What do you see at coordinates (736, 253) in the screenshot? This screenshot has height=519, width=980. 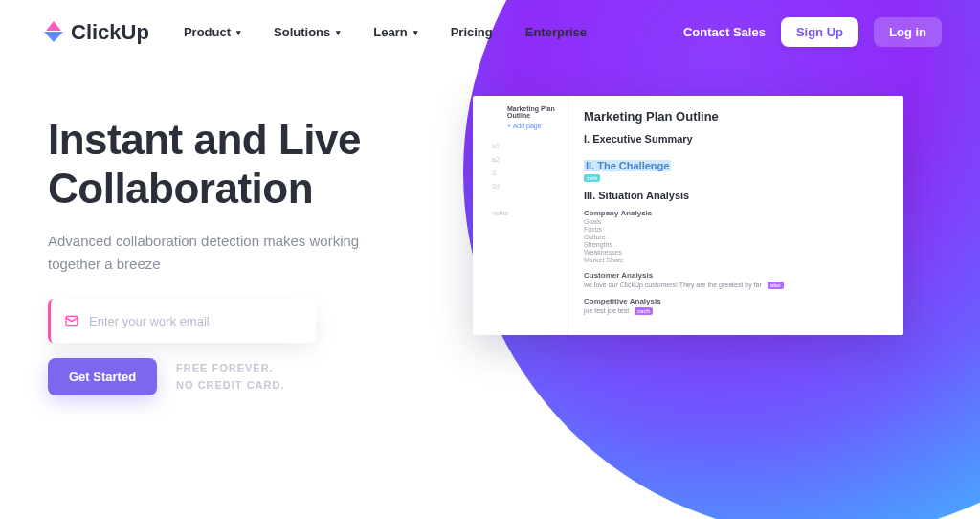 I see `ca-item: Weaknesses` at bounding box center [736, 253].